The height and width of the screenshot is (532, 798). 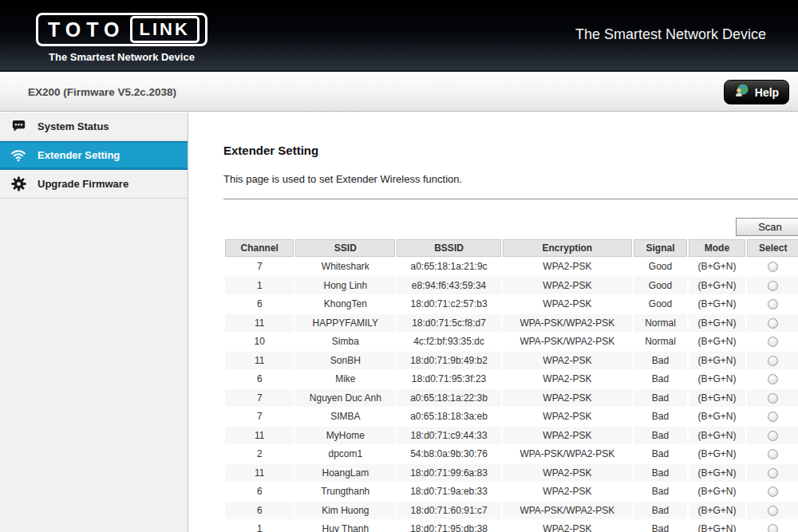 What do you see at coordinates (345, 248) in the screenshot?
I see `column-header-ssid: SSID` at bounding box center [345, 248].